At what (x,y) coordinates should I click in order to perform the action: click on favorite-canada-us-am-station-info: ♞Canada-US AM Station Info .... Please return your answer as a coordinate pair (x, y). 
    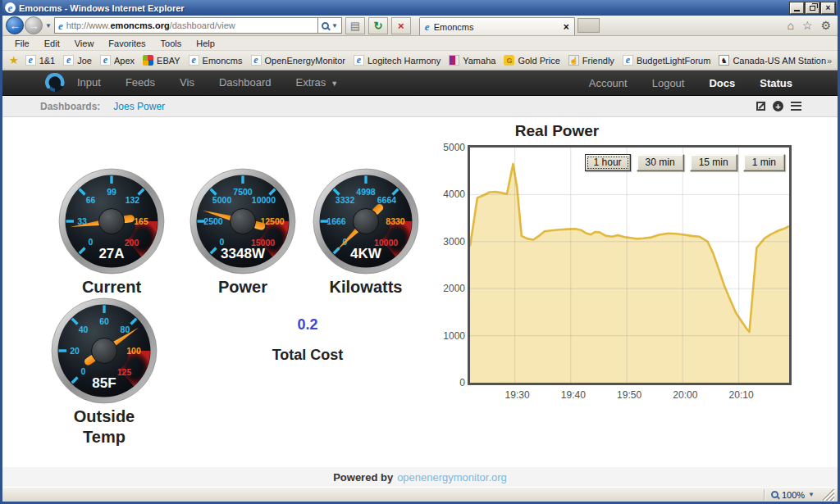
    Looking at the image, I should click on (771, 61).